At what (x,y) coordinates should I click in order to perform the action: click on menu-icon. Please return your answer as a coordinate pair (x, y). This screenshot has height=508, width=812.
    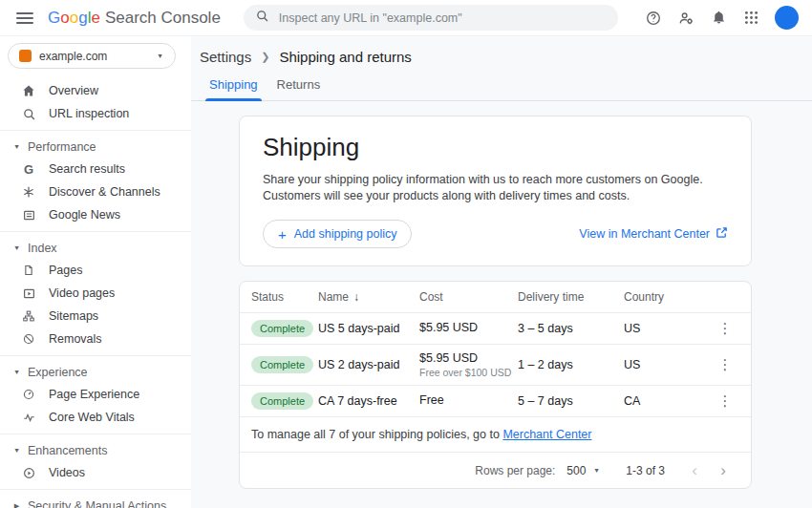
    Looking at the image, I should click on (25, 18).